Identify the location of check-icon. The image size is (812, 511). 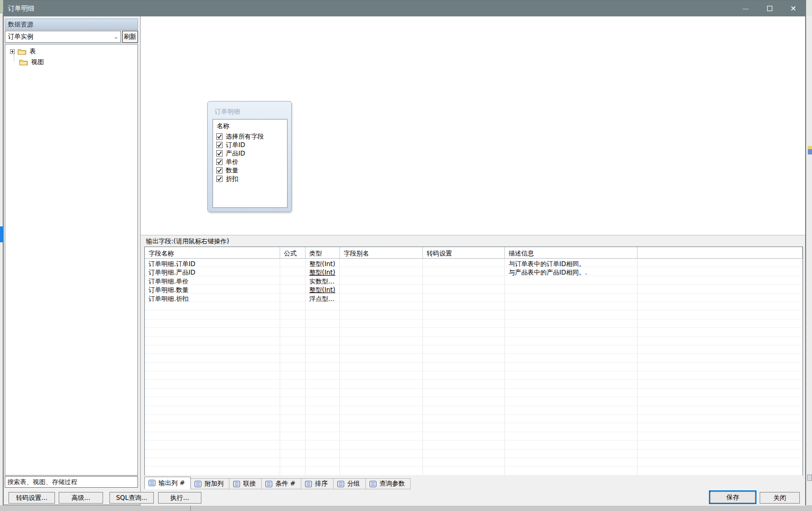
(219, 162).